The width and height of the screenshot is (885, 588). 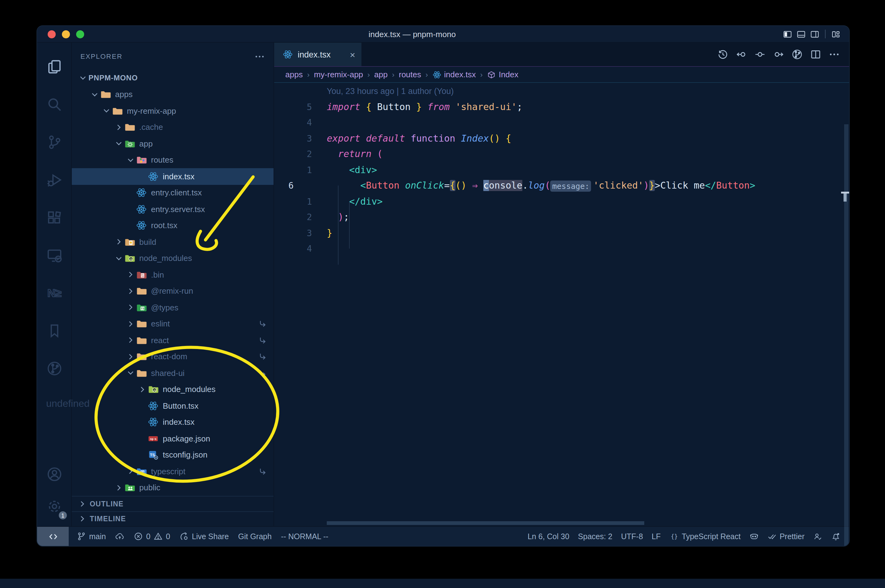 What do you see at coordinates (454, 74) in the screenshot?
I see `breadcrumb-index-tsx: index.tsx` at bounding box center [454, 74].